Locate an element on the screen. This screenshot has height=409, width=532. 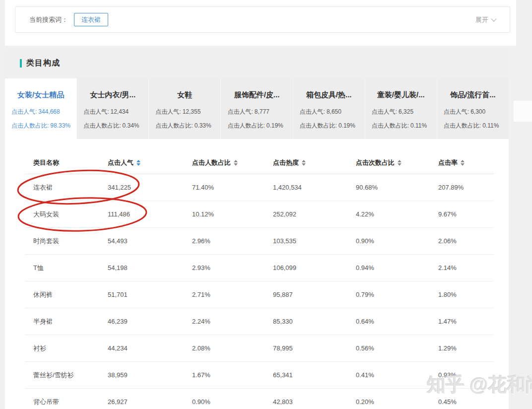
table-row-3: 时尚套装54,4932.96%103,5350.90%2.06% is located at coordinates (259, 241).